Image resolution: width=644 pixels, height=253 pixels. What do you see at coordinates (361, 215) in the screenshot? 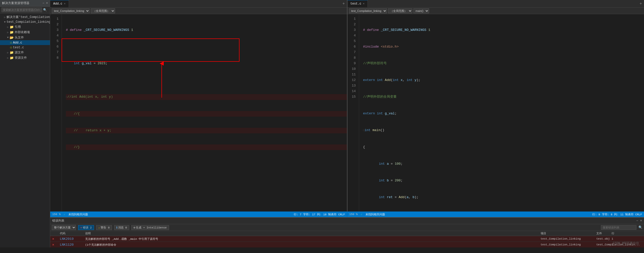
I see `right-status-check: ✓` at bounding box center [361, 215].